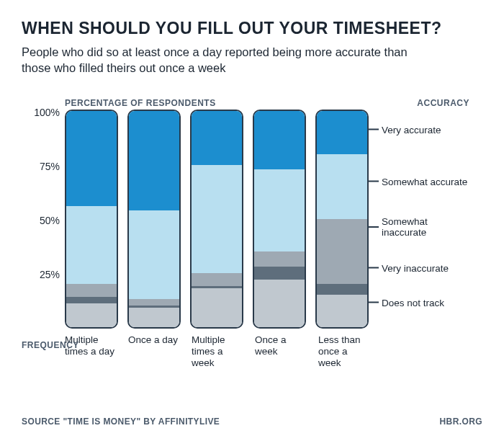  Describe the element at coordinates (217, 352) in the screenshot. I see `x-categories: Multiple times a dayOnce a dayMultiple t…` at that location.